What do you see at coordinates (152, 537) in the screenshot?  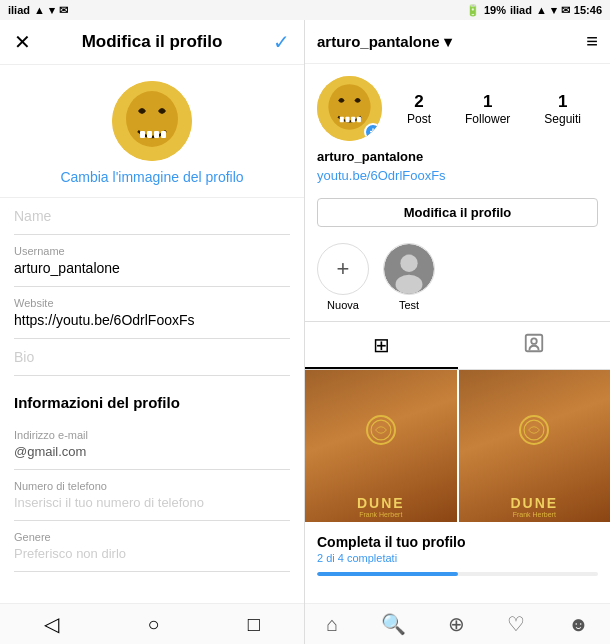 I see `gender-label: Genere` at bounding box center [152, 537].